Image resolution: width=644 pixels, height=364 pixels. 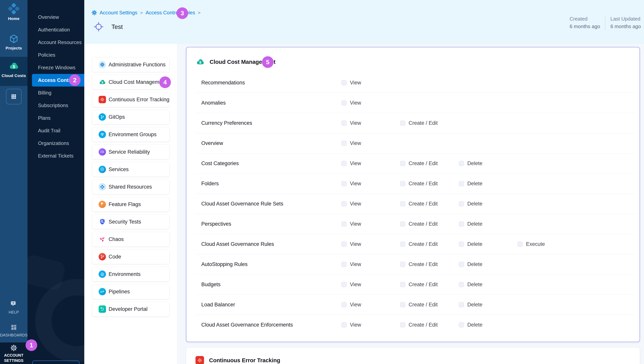 What do you see at coordinates (413, 224) in the screenshot?
I see `permission-row-perspectives: PerspectivesViewCreate / EditDelete` at bounding box center [413, 224].